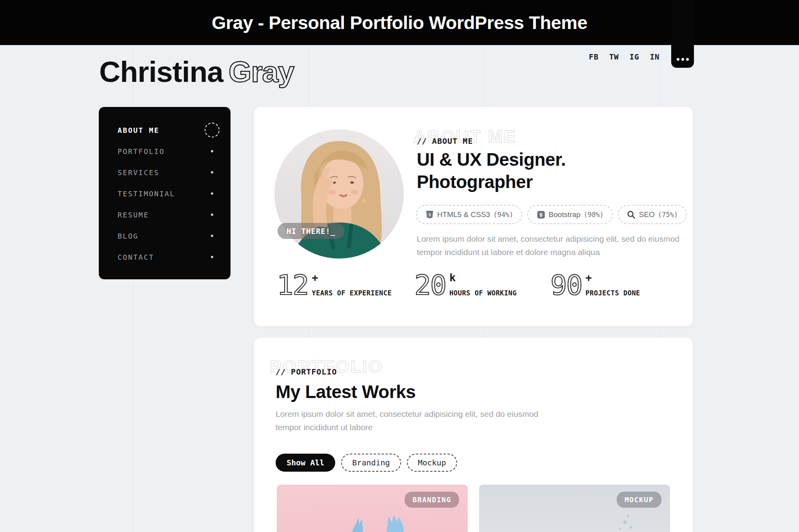 This screenshot has height=532, width=799. Describe the element at coordinates (469, 215) in the screenshot. I see `skill-pill-html5: 5 HTML5 & CSS3(94%)` at that location.